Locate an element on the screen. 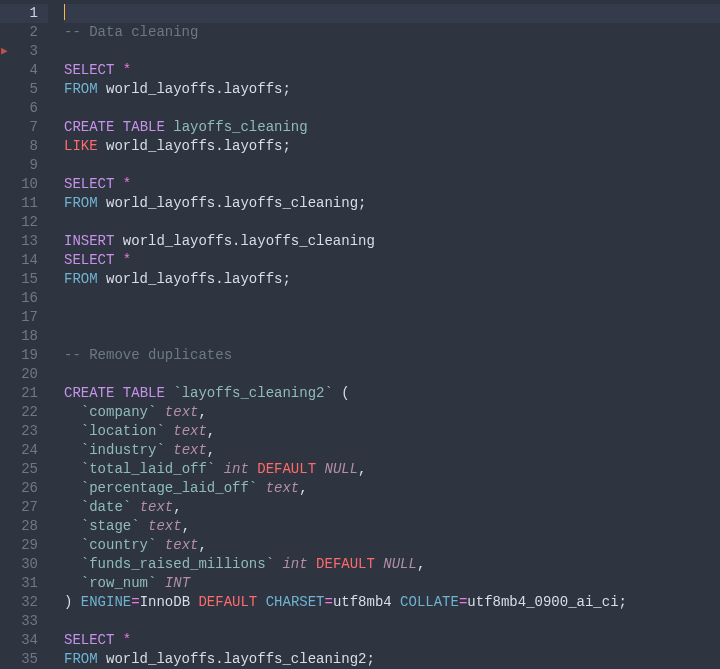  code-line: `row_num` INT is located at coordinates (392, 584).